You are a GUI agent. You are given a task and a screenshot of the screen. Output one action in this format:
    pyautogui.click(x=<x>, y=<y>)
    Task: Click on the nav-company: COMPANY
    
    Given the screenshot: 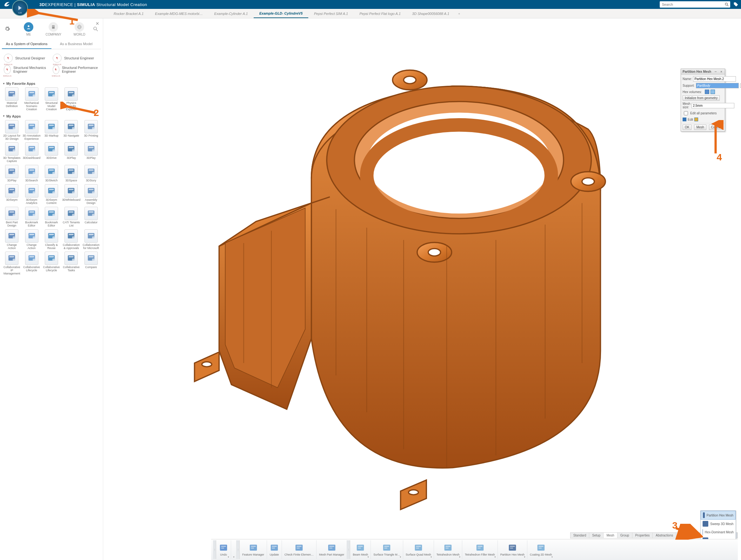 What is the action you would take?
    pyautogui.click(x=54, y=29)
    